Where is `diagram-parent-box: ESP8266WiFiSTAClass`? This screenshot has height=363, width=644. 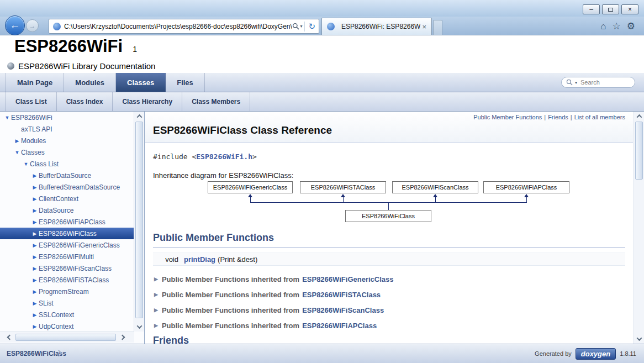 diagram-parent-box: ESP8266WiFiSTAClass is located at coordinates (343, 187).